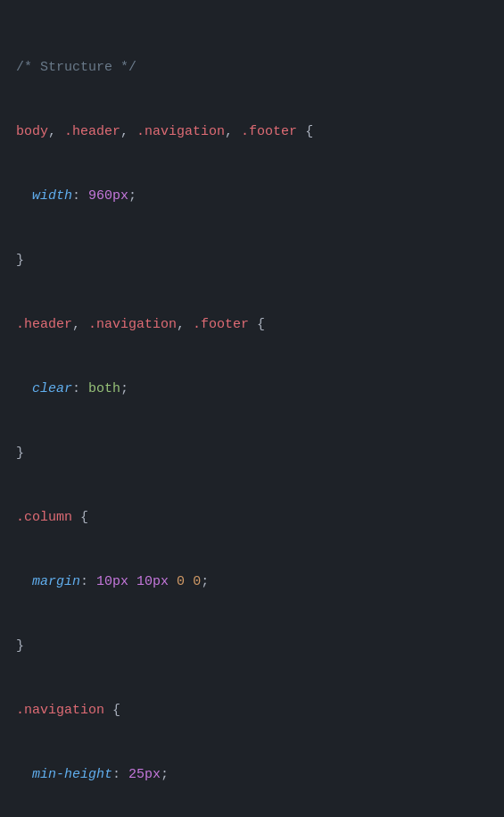 This screenshot has height=817, width=504. Describe the element at coordinates (56, 582) in the screenshot. I see `prop-margin-1: margin` at that location.